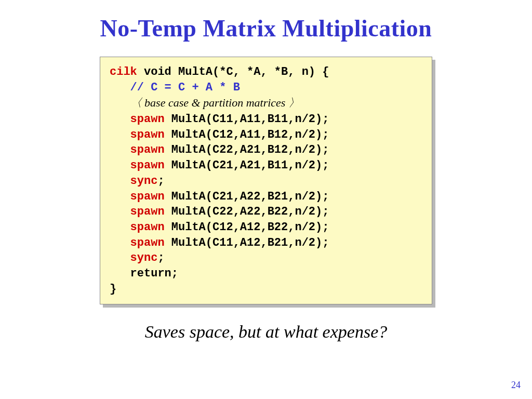  Describe the element at coordinates (247, 165) in the screenshot. I see `call-4: MultA(C21,A21,B11,n/2);` at that location.